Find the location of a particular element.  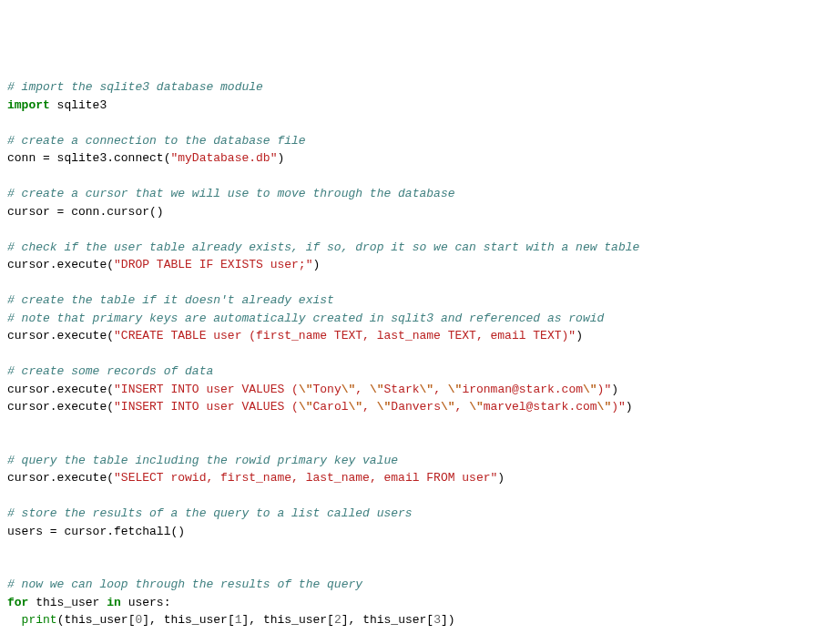

token-string: "SELECT rowid, first_name, last_name, em… is located at coordinates (306, 477).